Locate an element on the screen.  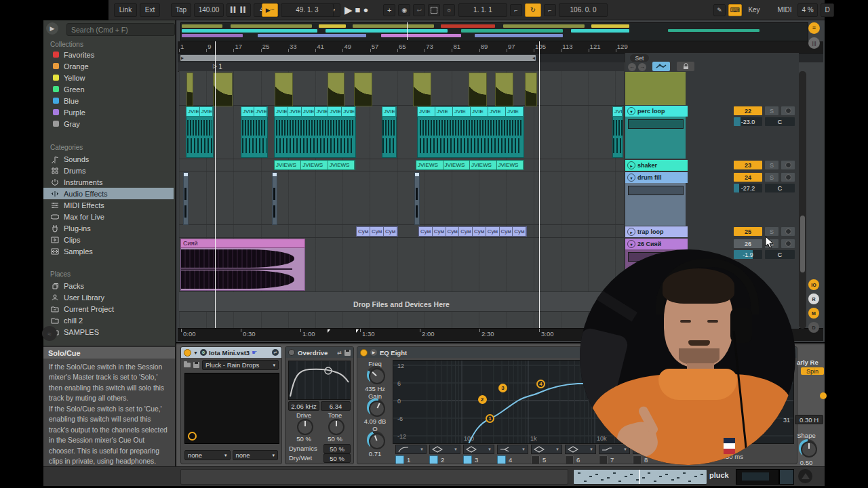
sidebar-item-max-for-live: Max for Live is located at coordinates (108, 217).